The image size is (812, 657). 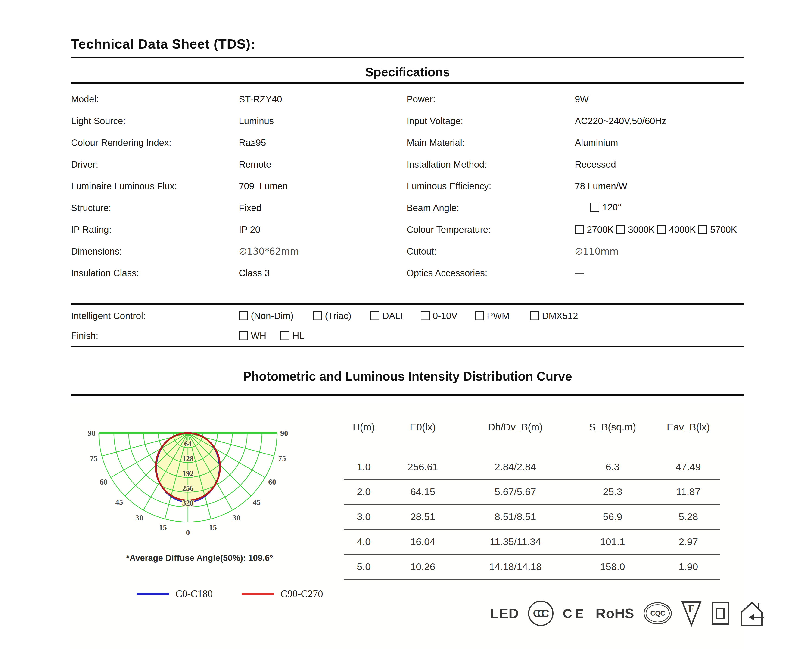 What do you see at coordinates (615, 613) in the screenshot?
I see `rohs-mark: RoHS` at bounding box center [615, 613].